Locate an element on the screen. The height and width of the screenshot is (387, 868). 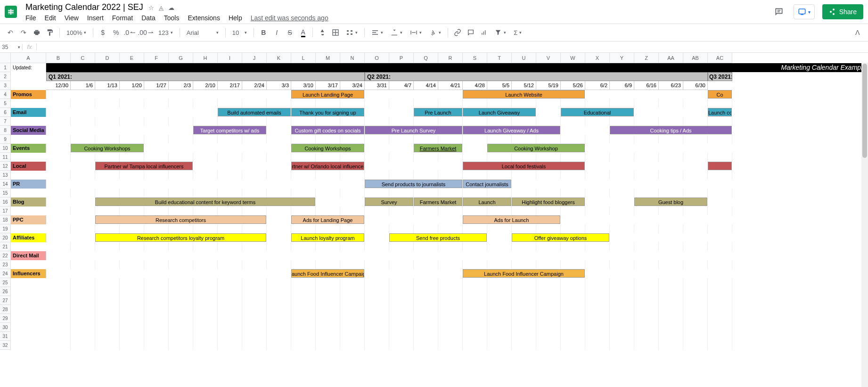
gantt-bar: Local food festivals is located at coordinates (524, 166).